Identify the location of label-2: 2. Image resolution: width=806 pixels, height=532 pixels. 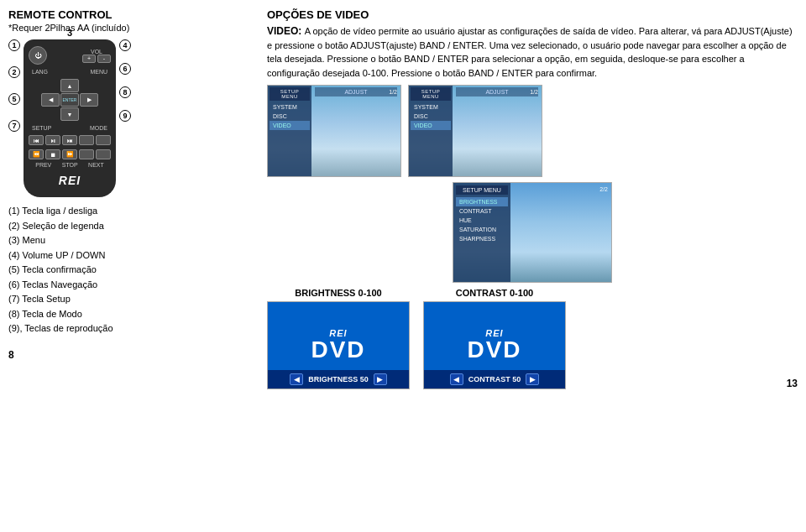
(14, 72).